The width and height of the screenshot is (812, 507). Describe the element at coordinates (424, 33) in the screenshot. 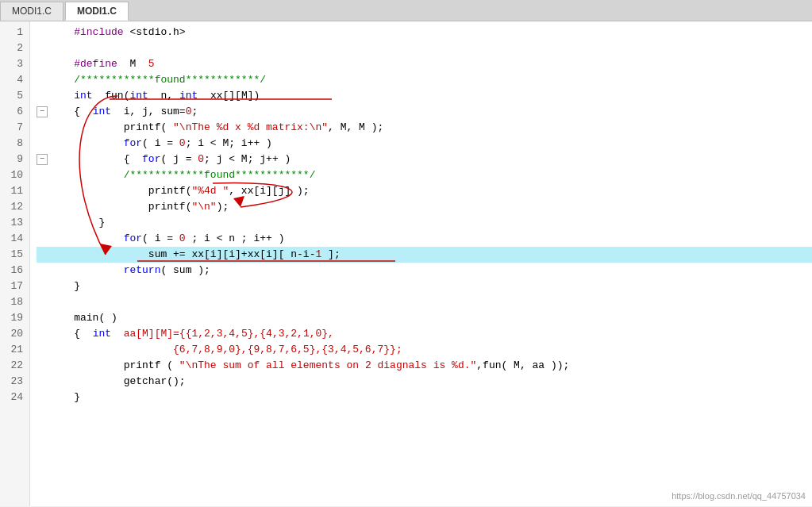

I see `code-line: #include <stdio.h>` at that location.